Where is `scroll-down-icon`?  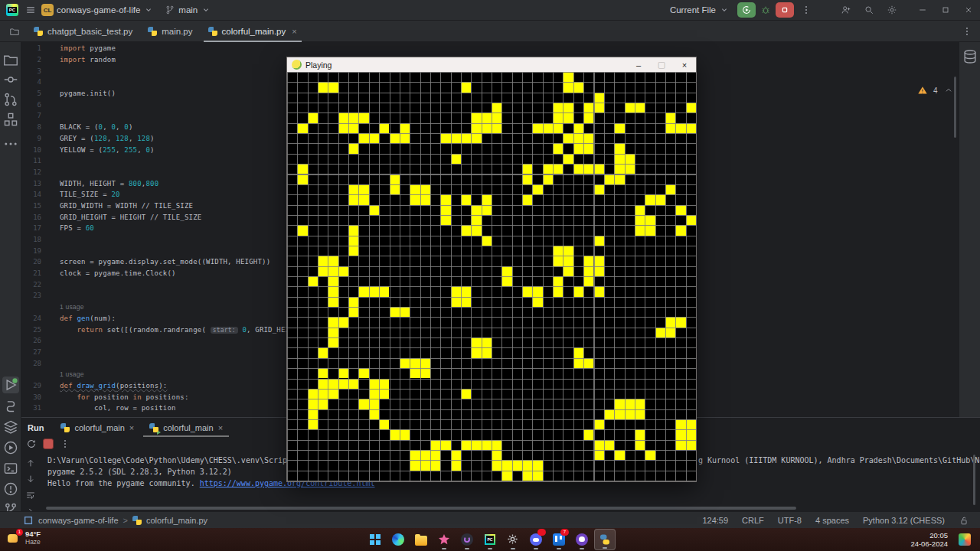
scroll-down-icon is located at coordinates (31, 479).